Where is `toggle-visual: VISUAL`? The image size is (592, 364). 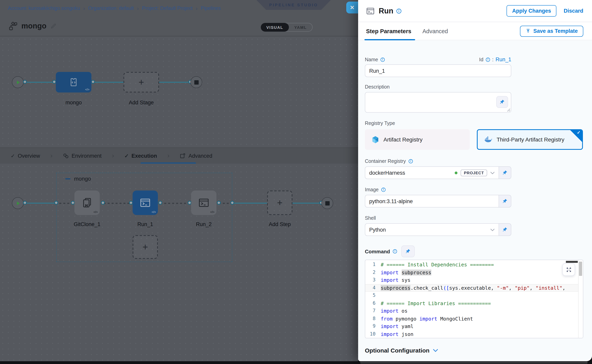 toggle-visual: VISUAL is located at coordinates (275, 27).